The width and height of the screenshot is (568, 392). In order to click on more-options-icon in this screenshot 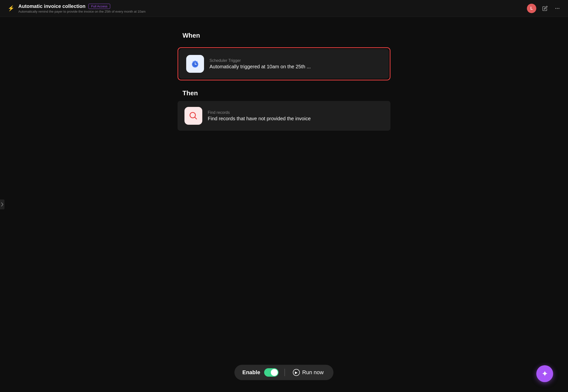, I will do `click(557, 8)`.